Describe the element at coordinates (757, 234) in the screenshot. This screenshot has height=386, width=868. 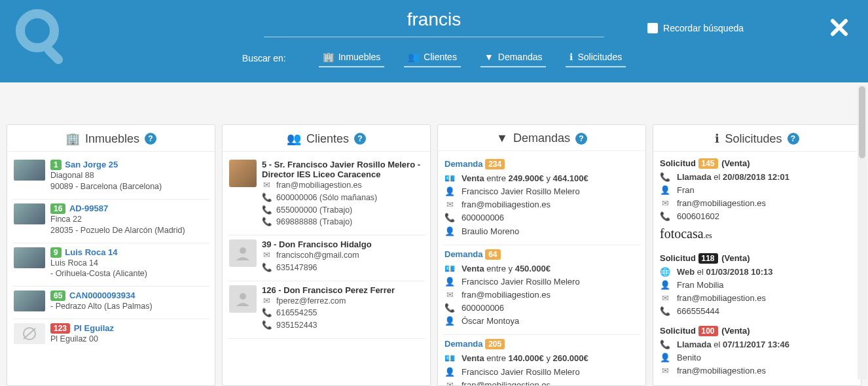
I see `brand-logo: fotocasa.es` at that location.